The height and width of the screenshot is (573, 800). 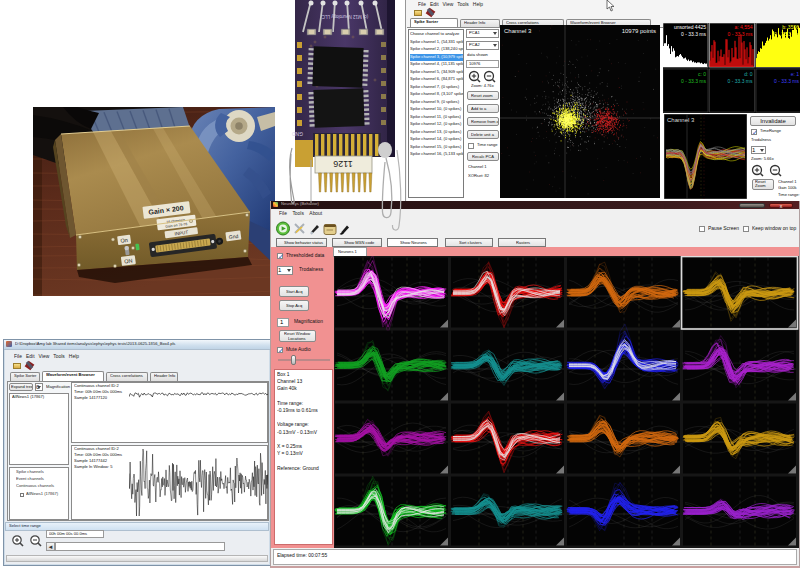 I want to click on svg-text: e: 1, so click(x=796, y=74).